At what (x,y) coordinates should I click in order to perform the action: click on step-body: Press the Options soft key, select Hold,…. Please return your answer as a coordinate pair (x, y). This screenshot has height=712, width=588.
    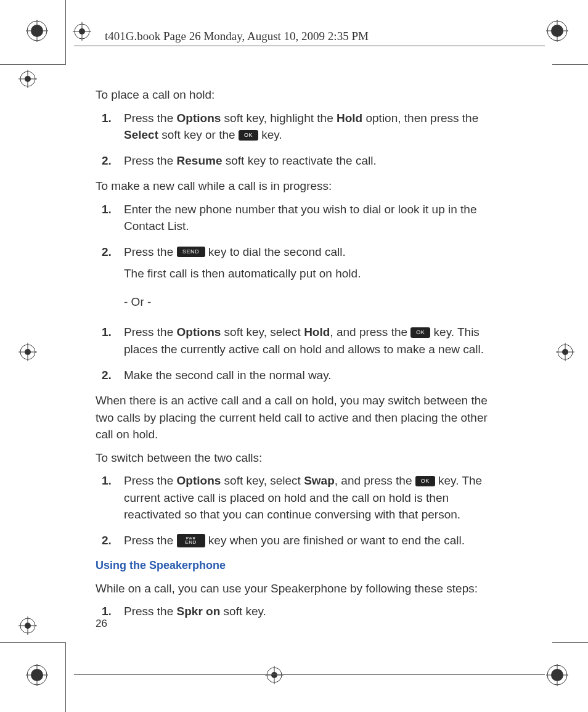
    Looking at the image, I should click on (310, 340).